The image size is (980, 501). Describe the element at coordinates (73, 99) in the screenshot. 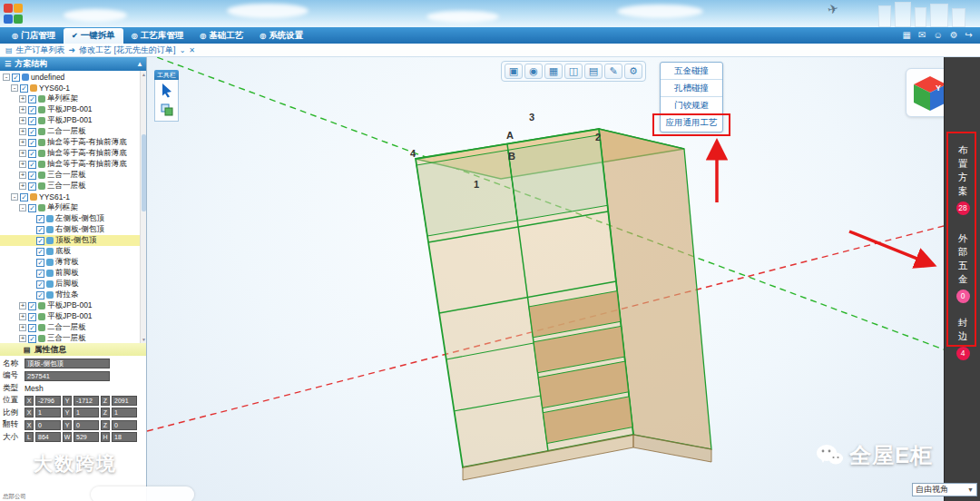

I see `tree-item: +✓单列框架` at that location.